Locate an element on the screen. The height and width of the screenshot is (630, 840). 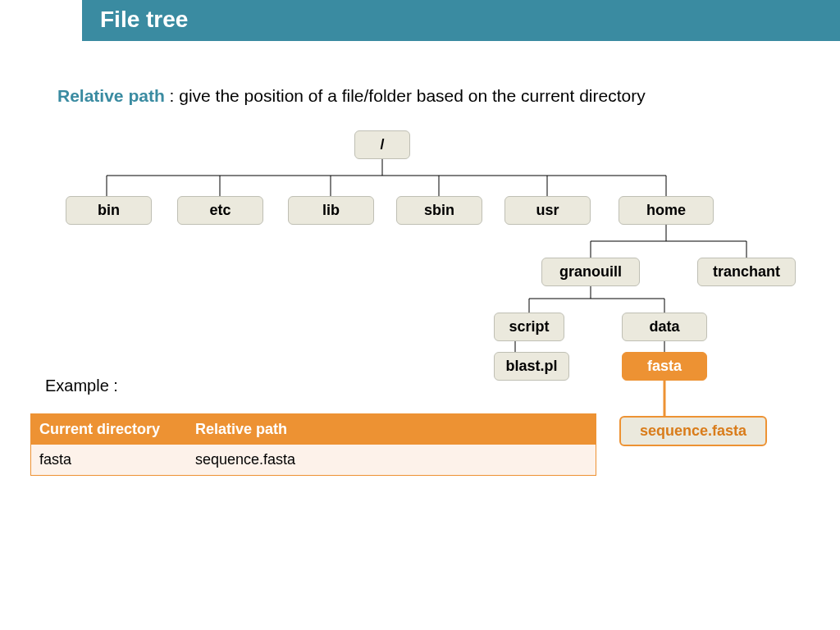
title-text: File tree is located at coordinates (144, 20).